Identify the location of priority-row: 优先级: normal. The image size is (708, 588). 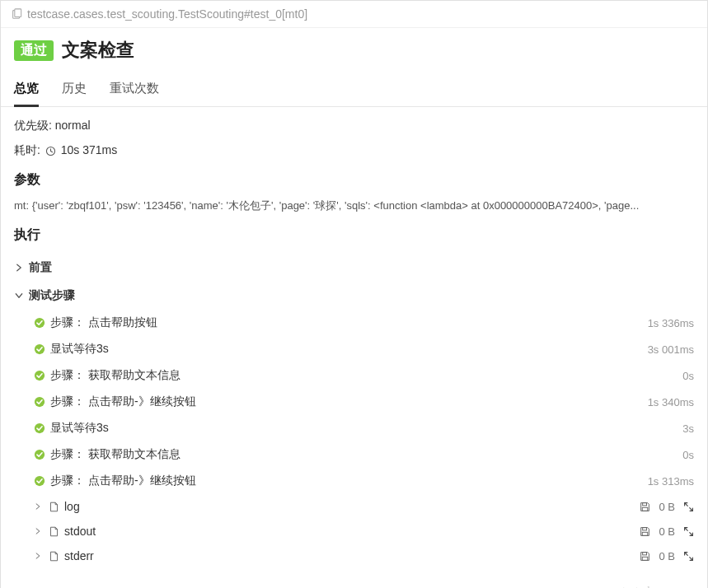
(354, 126).